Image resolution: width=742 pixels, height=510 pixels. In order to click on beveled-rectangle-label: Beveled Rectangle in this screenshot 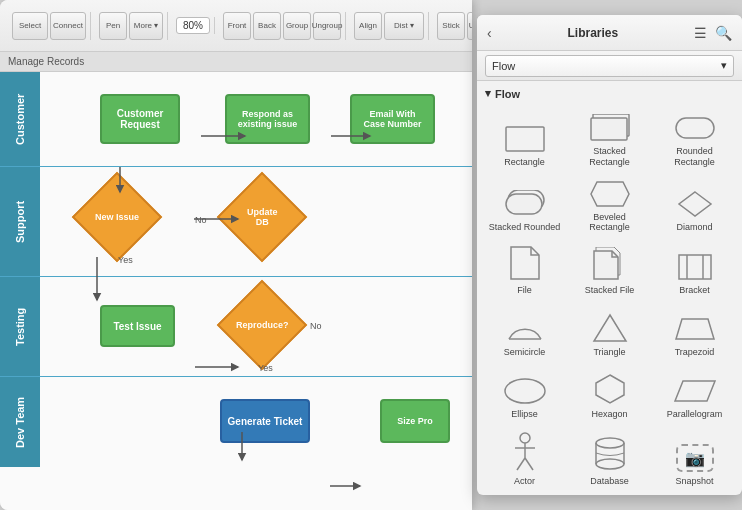, I will do `click(610, 223)`.